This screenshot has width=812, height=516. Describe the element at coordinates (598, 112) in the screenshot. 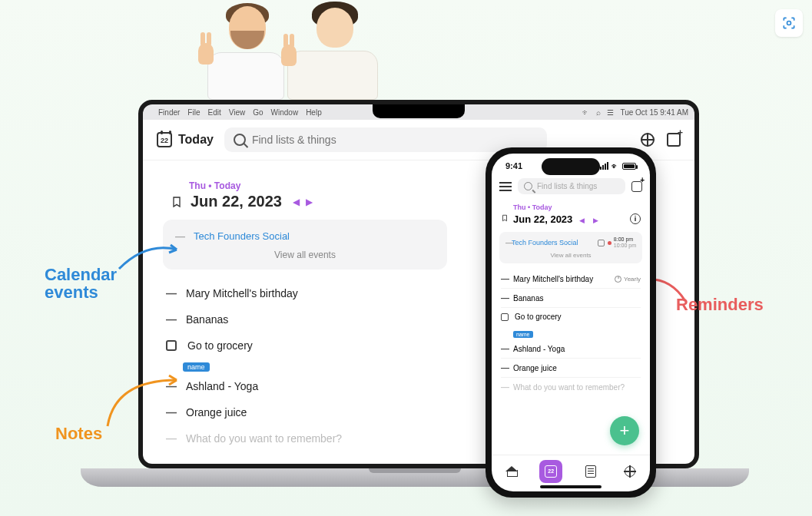

I see `search-menubar-icon: ⌕` at that location.